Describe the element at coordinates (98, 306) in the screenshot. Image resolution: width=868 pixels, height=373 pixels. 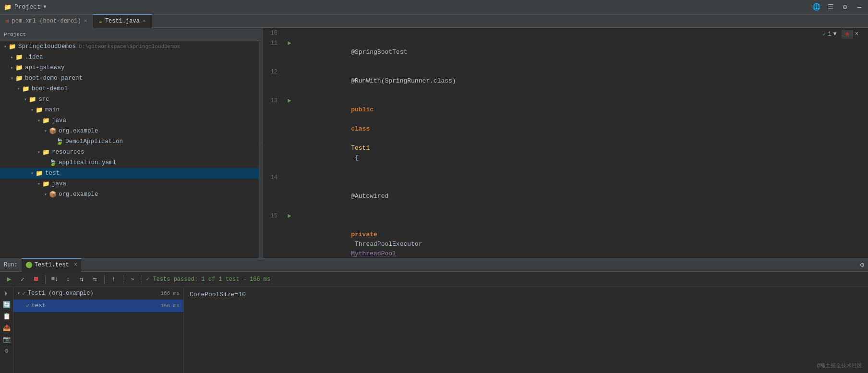
I see `test-item-test-method: ✓ test 166 ms` at that location.